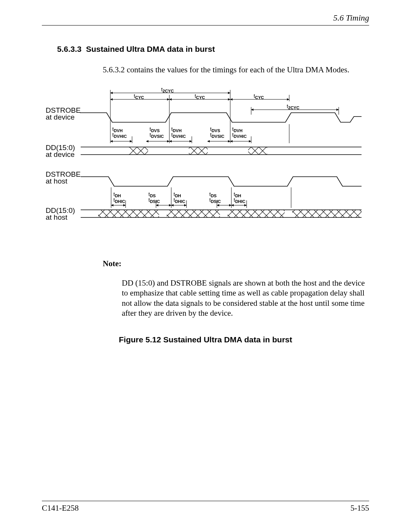  Describe the element at coordinates (206, 505) in the screenshot. I see `page-footer: C141-E258 5-155` at that location.